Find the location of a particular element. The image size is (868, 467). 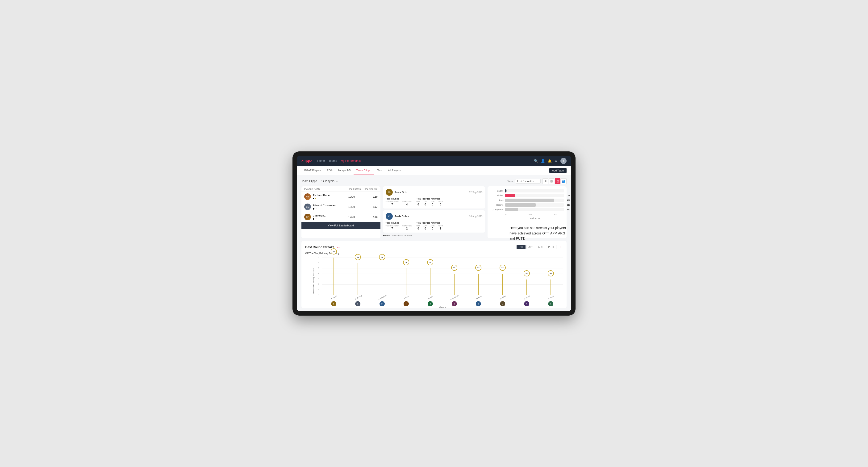

bar-row-birdies: Birdies 96 is located at coordinates (527, 195).